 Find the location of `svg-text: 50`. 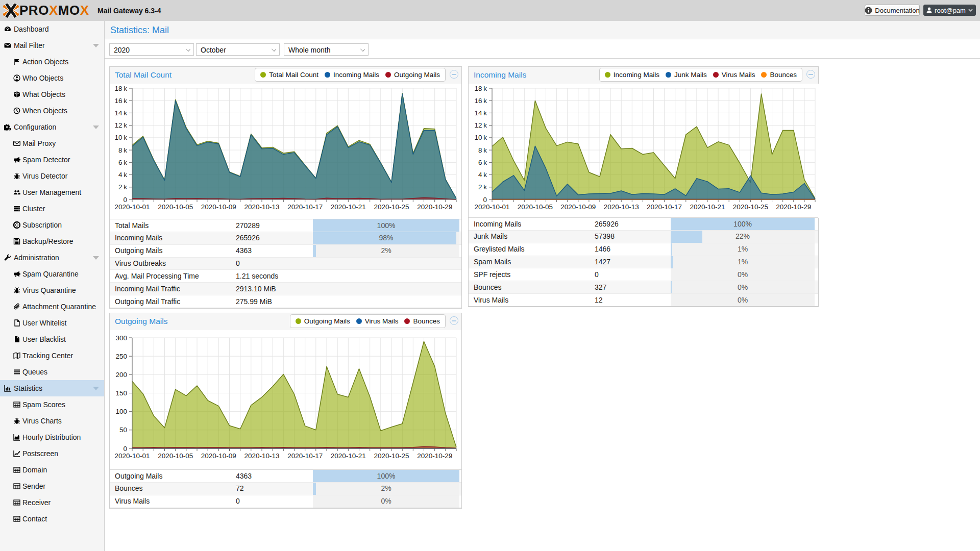

svg-text: 50 is located at coordinates (124, 430).